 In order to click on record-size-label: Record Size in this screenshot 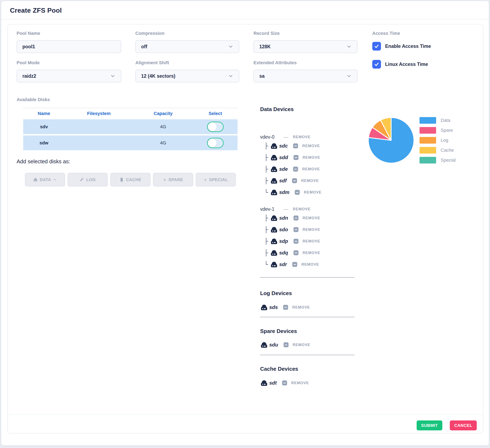, I will do `click(266, 33)`.